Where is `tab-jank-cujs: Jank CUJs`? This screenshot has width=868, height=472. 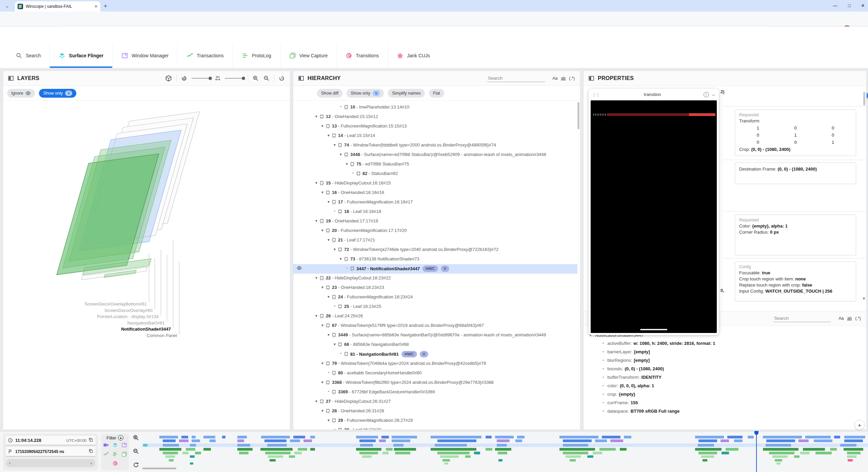 tab-jank-cujs: Jank CUJs is located at coordinates (413, 56).